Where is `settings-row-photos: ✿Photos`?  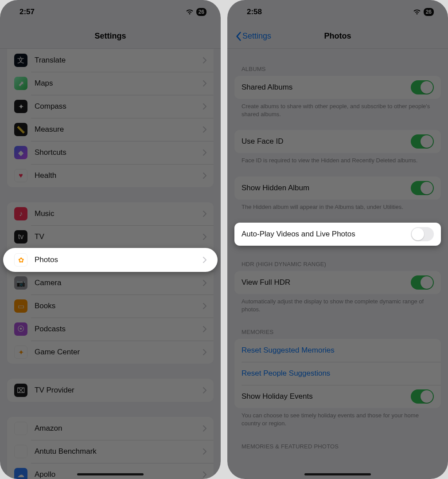
settings-row-photos: ✿Photos is located at coordinates (110, 260).